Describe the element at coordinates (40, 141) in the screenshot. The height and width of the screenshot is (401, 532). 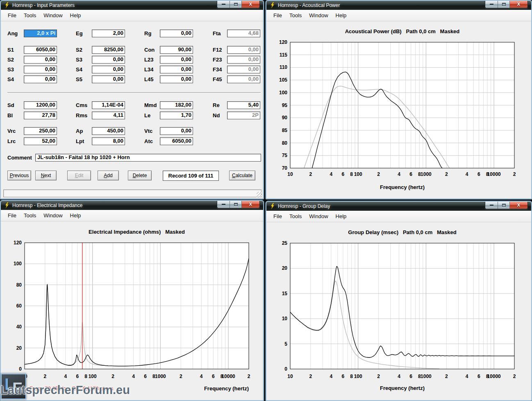
I see `param-field-lrc: 52,00` at that location.